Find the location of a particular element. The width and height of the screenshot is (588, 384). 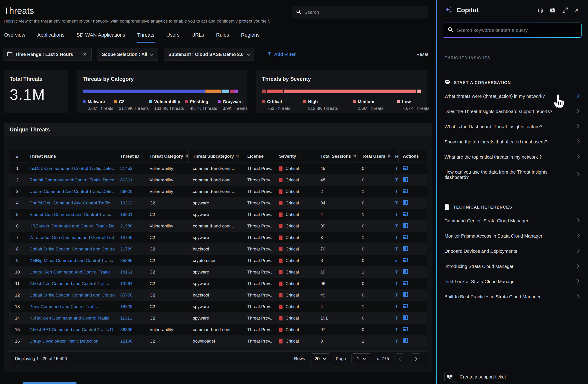

expand-icon is located at coordinates (565, 10).